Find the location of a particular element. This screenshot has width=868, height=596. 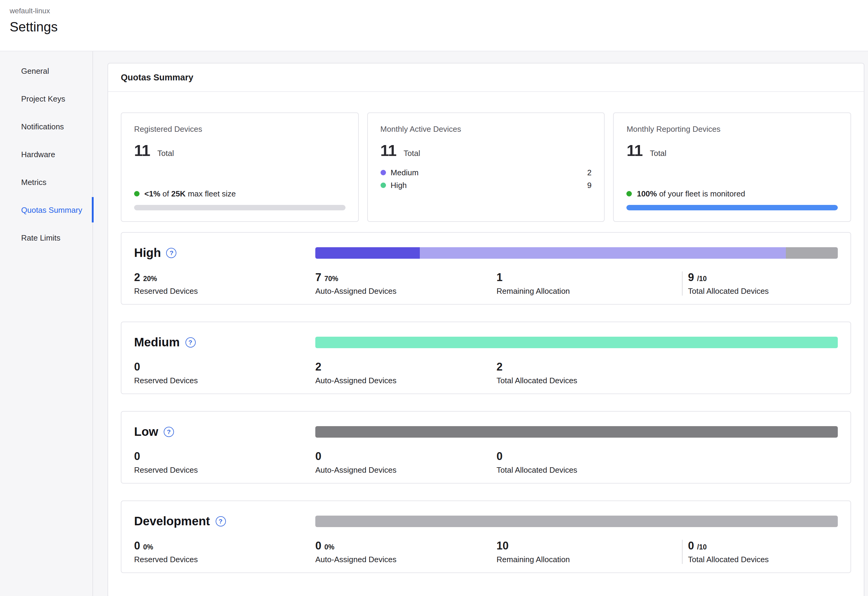

quota-name: Medium is located at coordinates (157, 342).